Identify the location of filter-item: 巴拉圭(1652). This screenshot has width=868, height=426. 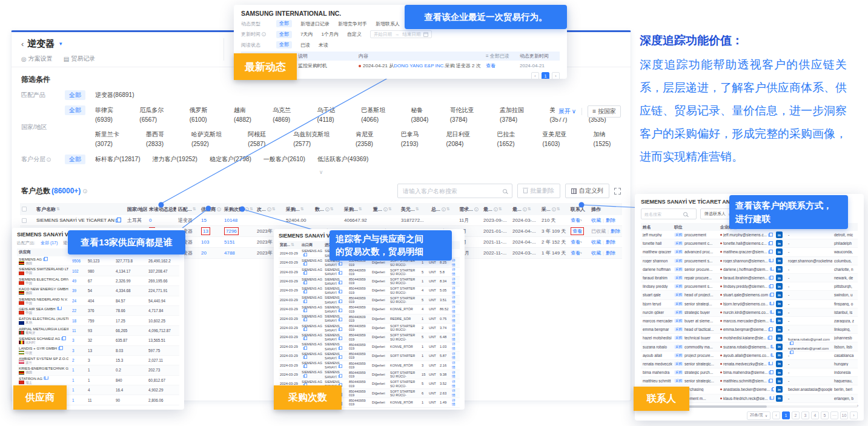
(514, 139).